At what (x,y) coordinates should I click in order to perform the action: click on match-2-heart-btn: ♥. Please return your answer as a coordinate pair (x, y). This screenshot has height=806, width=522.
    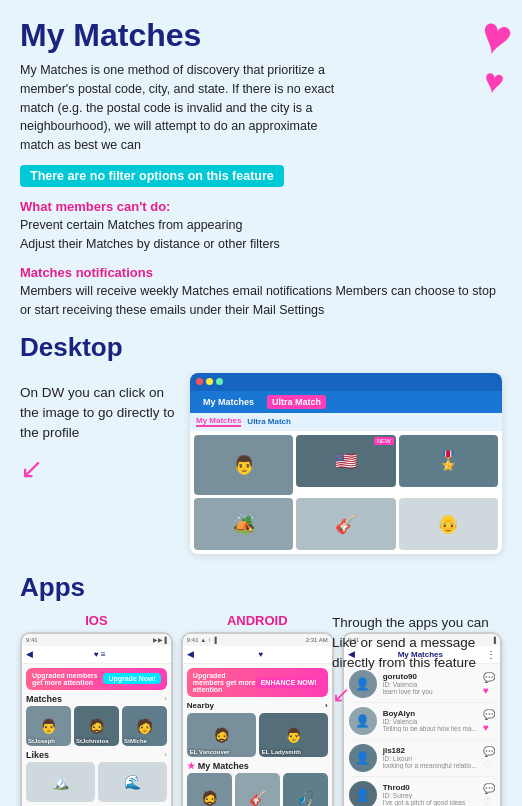
    Looking at the image, I should click on (489, 728).